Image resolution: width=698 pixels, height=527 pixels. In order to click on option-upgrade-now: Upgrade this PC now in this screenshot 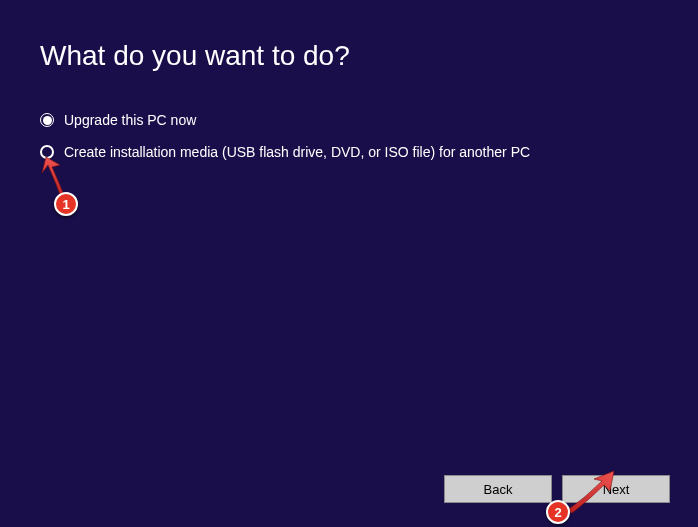, I will do `click(349, 120)`.